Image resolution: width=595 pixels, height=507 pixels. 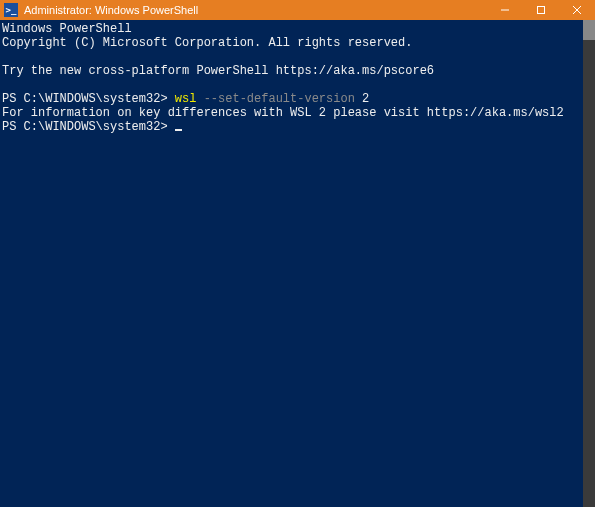 What do you see at coordinates (283, 113) in the screenshot?
I see `output-1: For information on key differences with …` at bounding box center [283, 113].